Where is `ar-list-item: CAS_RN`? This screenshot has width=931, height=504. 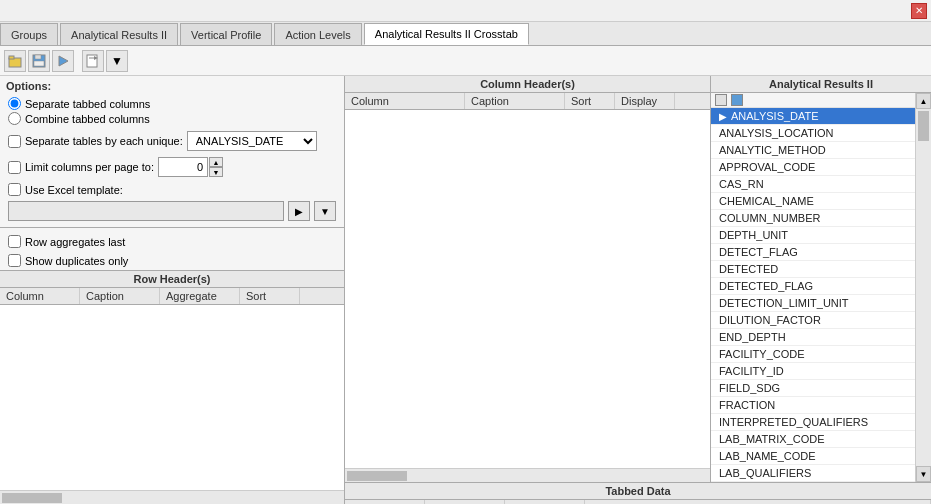 ar-list-item: CAS_RN is located at coordinates (813, 184).